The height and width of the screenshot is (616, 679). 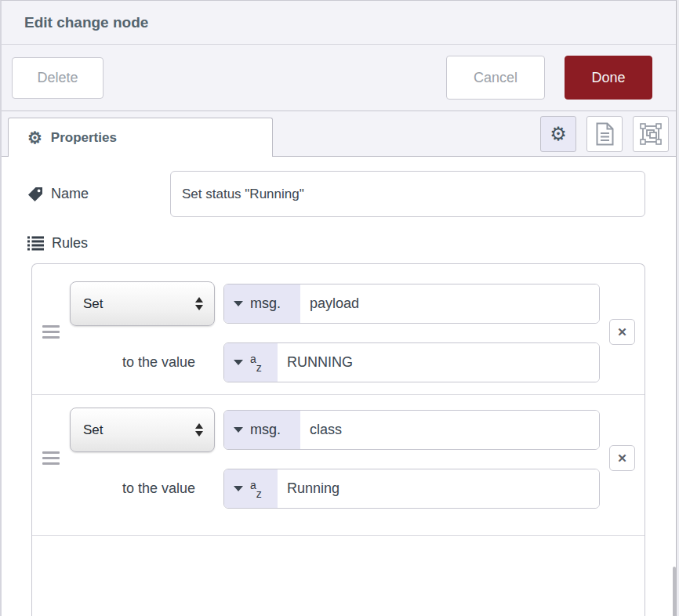 What do you see at coordinates (84, 138) in the screenshot?
I see `tab-properties-label: Properties` at bounding box center [84, 138].